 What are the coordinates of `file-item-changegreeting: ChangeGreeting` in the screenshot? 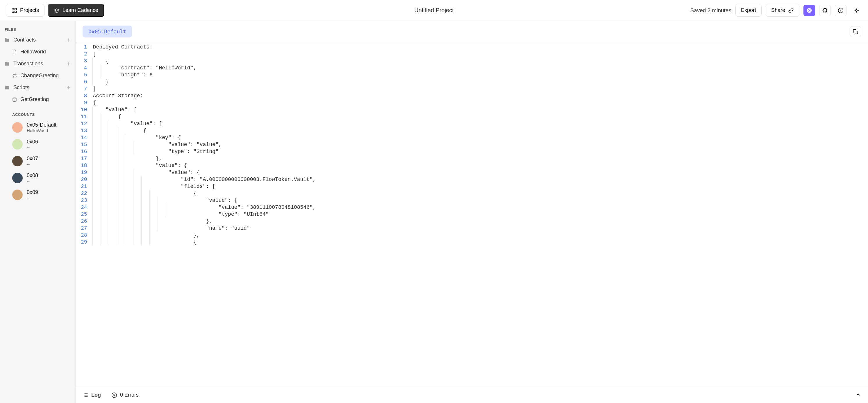 It's located at (38, 75).